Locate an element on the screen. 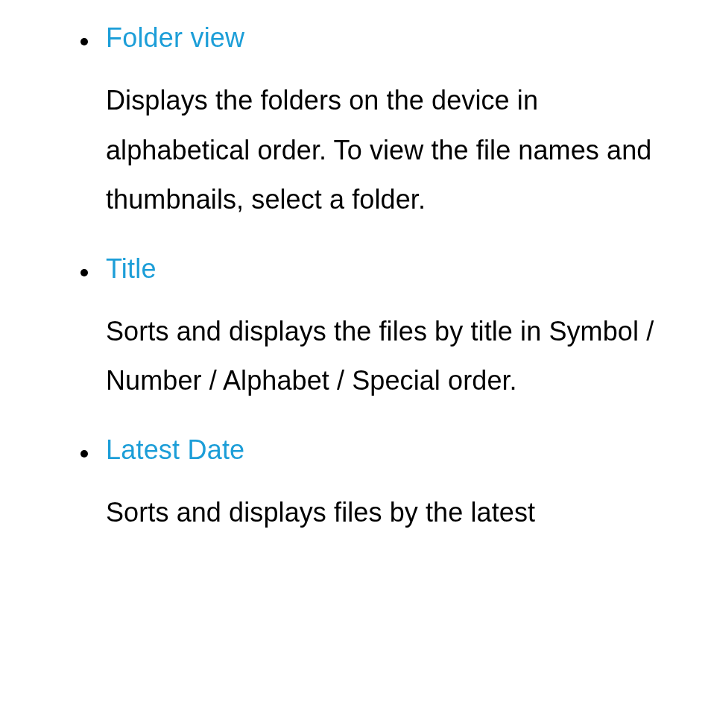 The image size is (711, 728). term-label: Folder view is located at coordinates (175, 38).